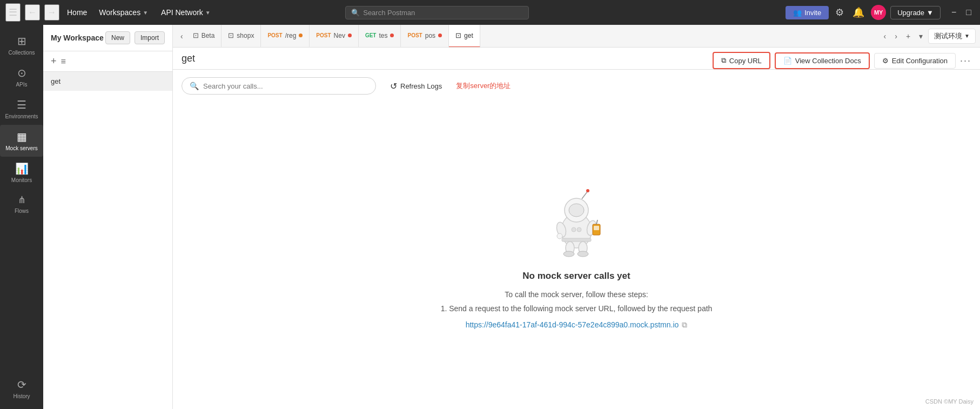 The width and height of the screenshot is (980, 409). Describe the element at coordinates (300, 36) in the screenshot. I see `tab-reg-dot` at that location.